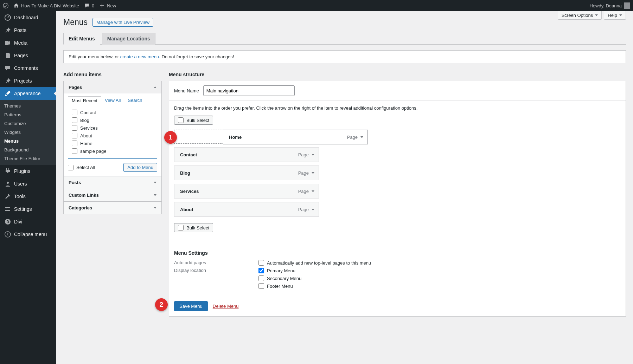 The width and height of the screenshot is (633, 364). What do you see at coordinates (397, 306) in the screenshot?
I see `menu-footer: 2 Save Menu Delete Menu` at bounding box center [397, 306].